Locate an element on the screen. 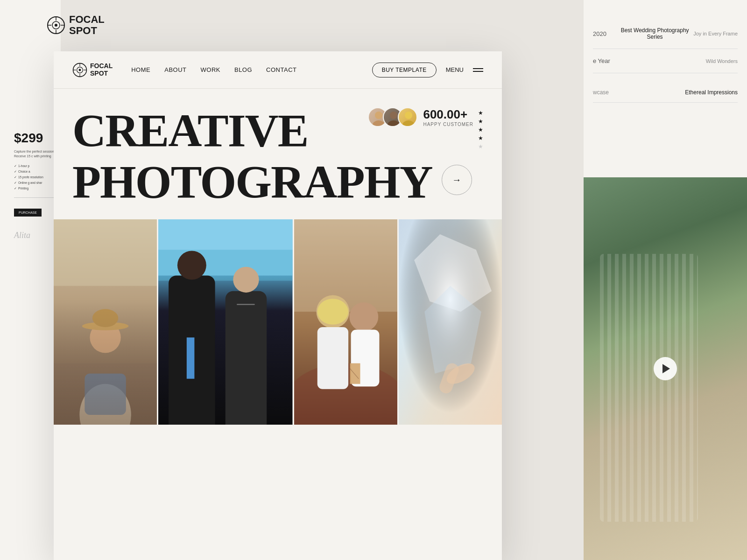  customer-label: HAPPY CUSTOMER is located at coordinates (448, 124).